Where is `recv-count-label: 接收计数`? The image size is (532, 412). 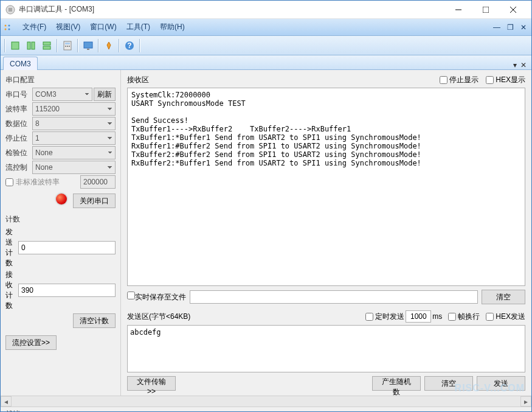
recv-count-label: 接收计数 is located at coordinates (12, 290).